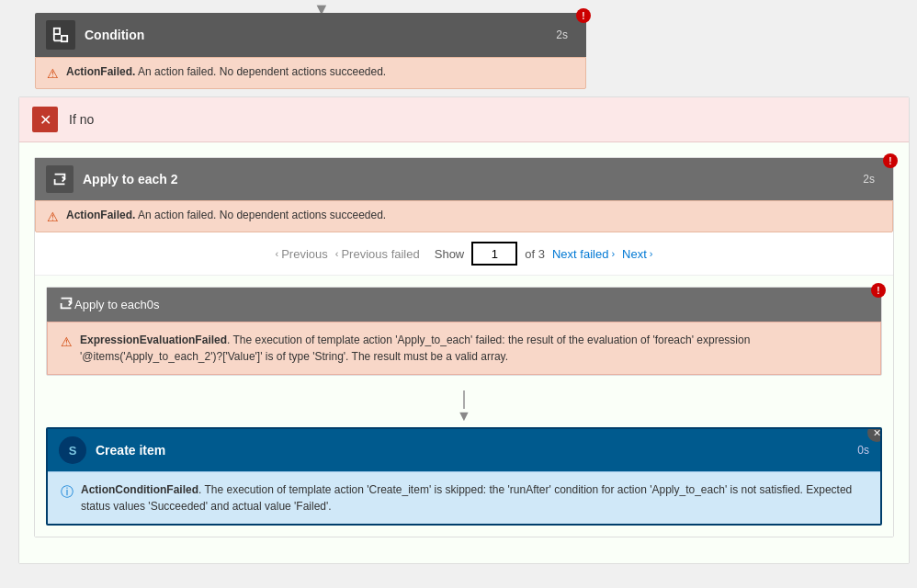 This screenshot has height=588, width=917. Describe the element at coordinates (226, 215) in the screenshot. I see `apply2-failed-text: ActionFailed. An action failed. No depen…` at that location.